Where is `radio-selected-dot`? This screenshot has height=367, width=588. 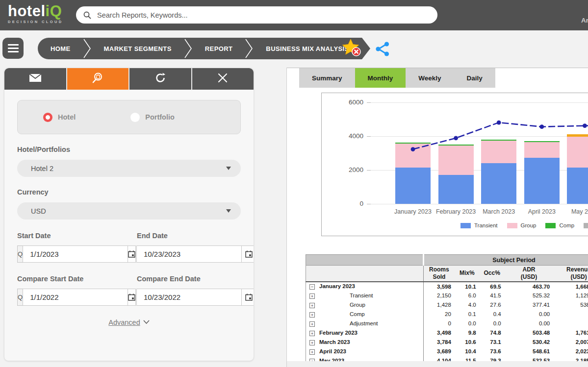
radio-selected-dot is located at coordinates (48, 118).